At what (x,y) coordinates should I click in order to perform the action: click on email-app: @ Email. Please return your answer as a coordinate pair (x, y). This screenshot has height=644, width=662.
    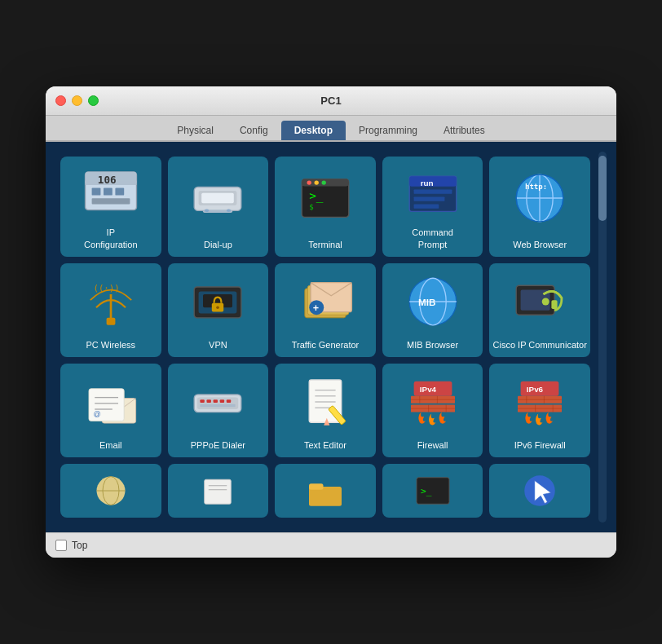
    Looking at the image, I should click on (111, 411).